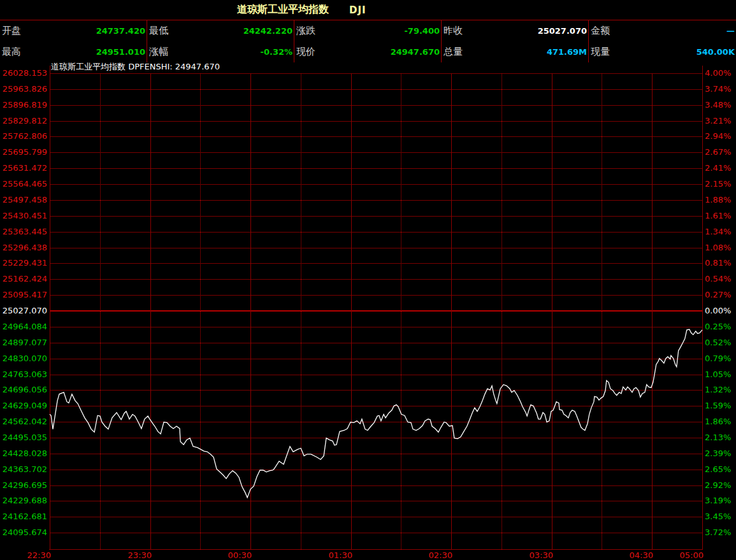  I want to click on right-axis-label: 2.41%, so click(718, 168).